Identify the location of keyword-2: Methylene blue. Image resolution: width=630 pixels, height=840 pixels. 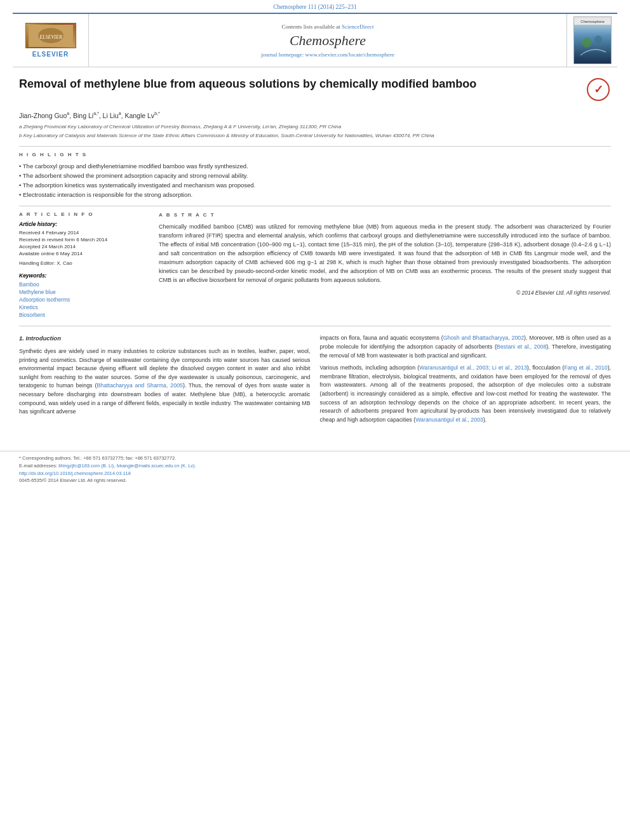
(83, 292).